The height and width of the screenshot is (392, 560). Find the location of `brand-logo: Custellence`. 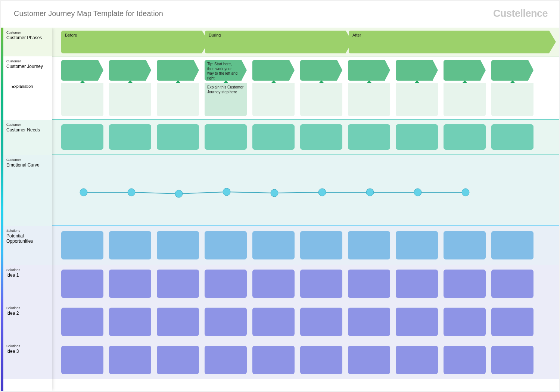

brand-logo: Custellence is located at coordinates (520, 13).